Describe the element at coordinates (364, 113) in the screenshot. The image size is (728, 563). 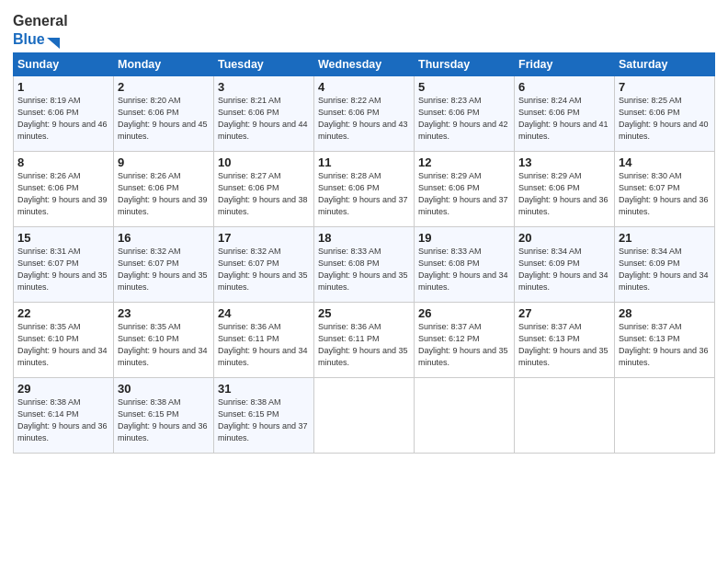
I see `week-row-1: 1Sunrise: 8:19 AM Sunset: 6:06 PM Daylig…` at that location.